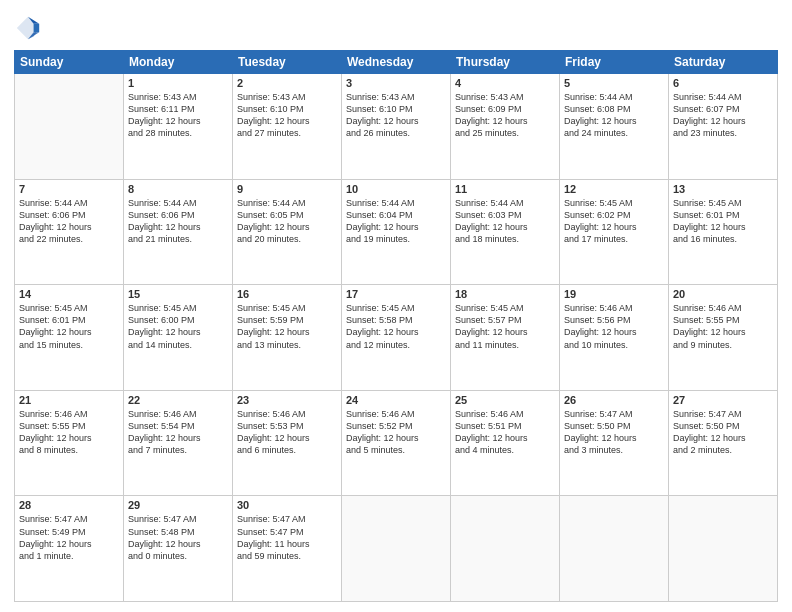 This screenshot has width=792, height=612. Describe the element at coordinates (505, 189) in the screenshot. I see `day-number: 11` at that location.